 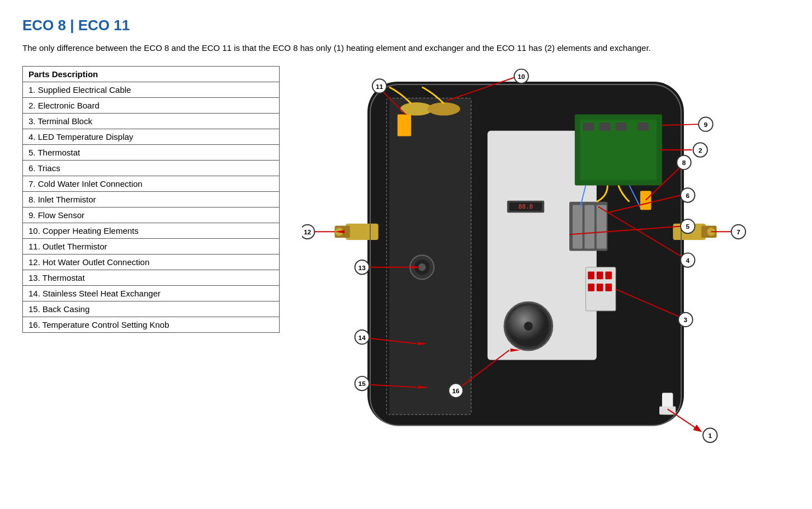 I want to click on svg-text: 11, so click(x=380, y=86).